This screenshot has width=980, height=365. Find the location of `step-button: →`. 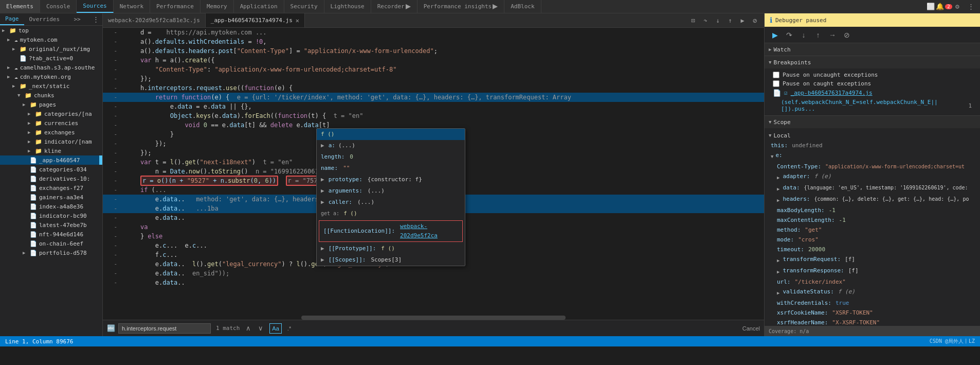

step-button: → is located at coordinates (832, 35).